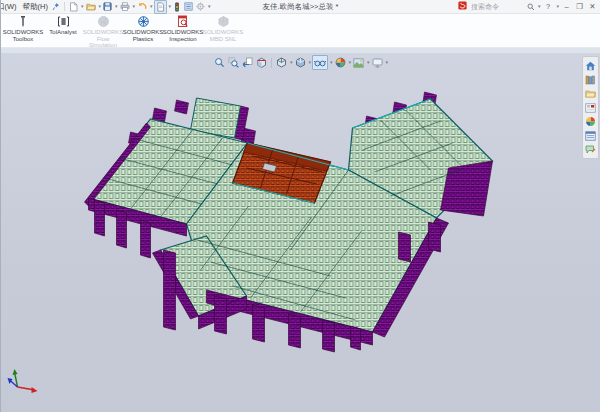  What do you see at coordinates (566, 6) in the screenshot?
I see `minimize-button: –` at bounding box center [566, 6].